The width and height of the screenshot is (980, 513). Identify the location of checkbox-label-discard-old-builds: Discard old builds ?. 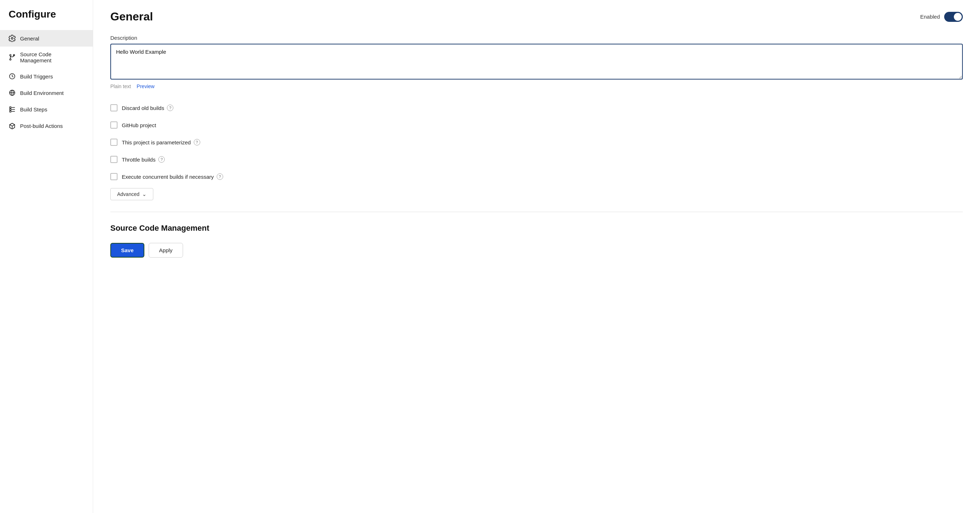
(148, 108).